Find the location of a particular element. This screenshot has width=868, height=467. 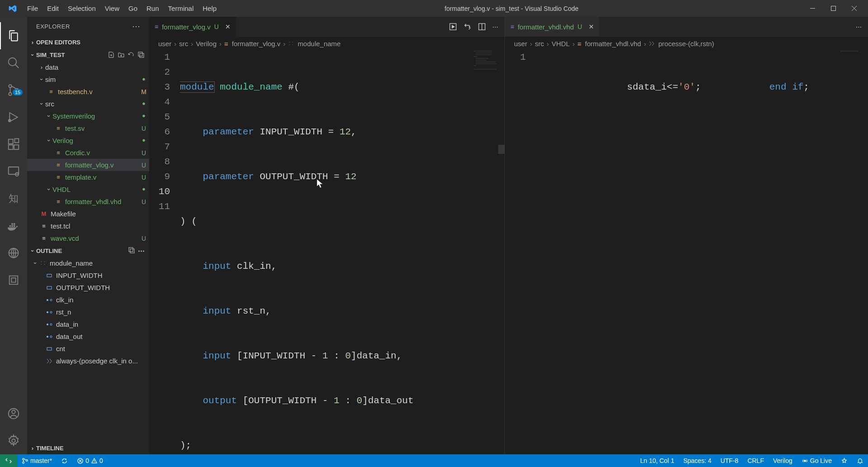

status-feedback is located at coordinates (844, 461).